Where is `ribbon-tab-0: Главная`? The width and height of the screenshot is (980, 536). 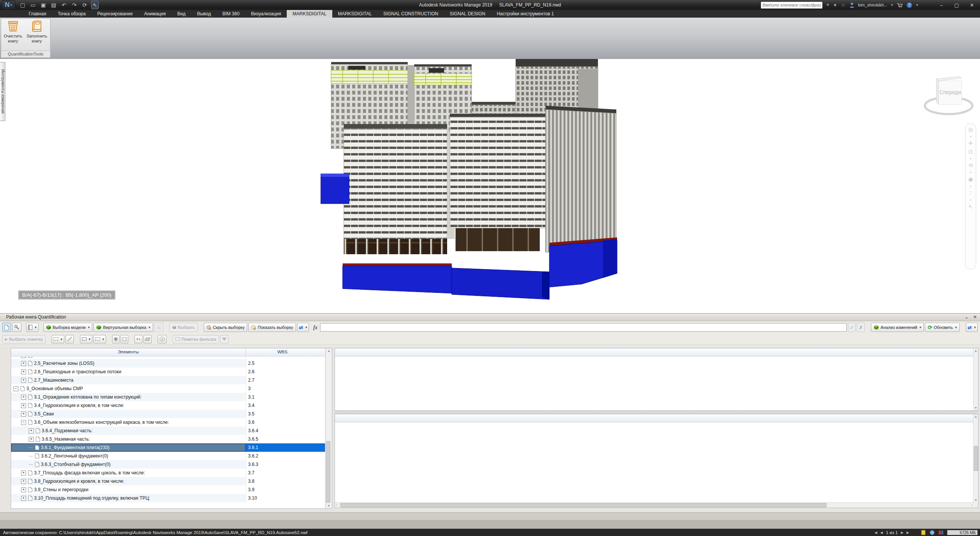
ribbon-tab-0: Главная is located at coordinates (38, 14).